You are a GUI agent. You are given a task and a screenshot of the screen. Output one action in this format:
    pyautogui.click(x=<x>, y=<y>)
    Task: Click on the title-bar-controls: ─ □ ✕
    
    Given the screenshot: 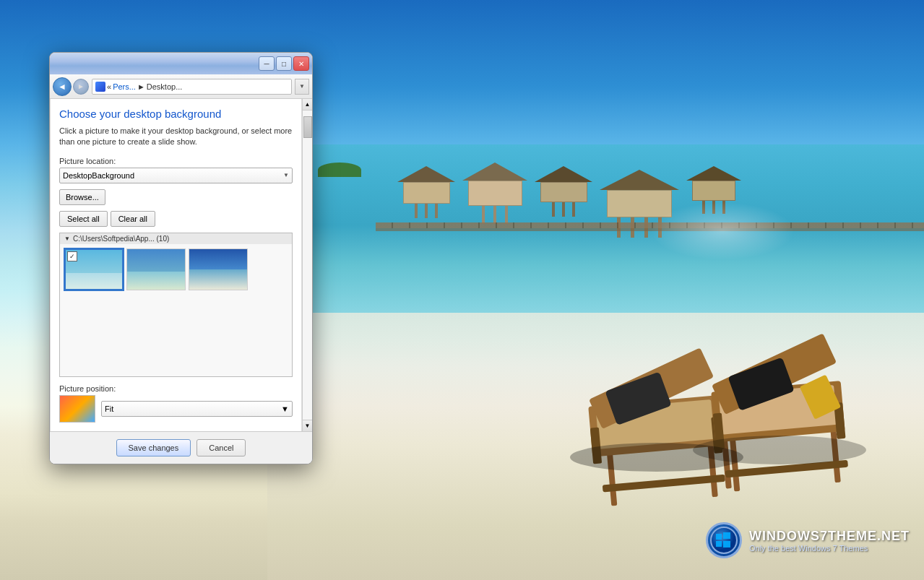 What is the action you would take?
    pyautogui.click(x=284, y=64)
    